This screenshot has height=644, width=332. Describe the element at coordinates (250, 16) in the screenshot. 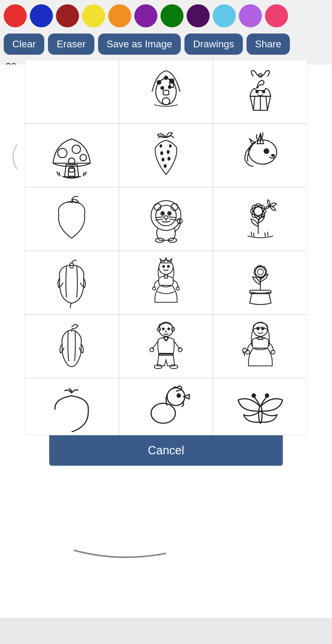

I see `color-lavender` at that location.